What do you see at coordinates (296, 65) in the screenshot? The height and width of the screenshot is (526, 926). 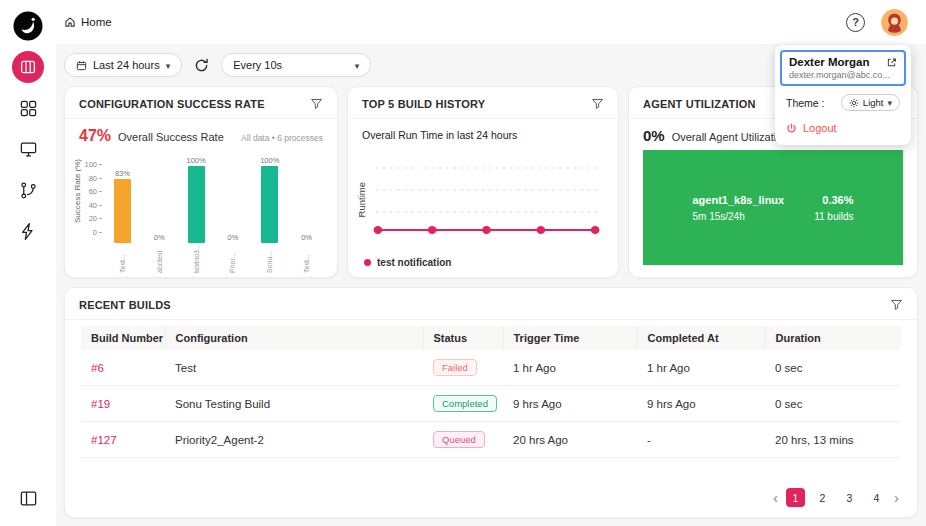 I see `refresh-interval-select: Every 10s` at bounding box center [296, 65].